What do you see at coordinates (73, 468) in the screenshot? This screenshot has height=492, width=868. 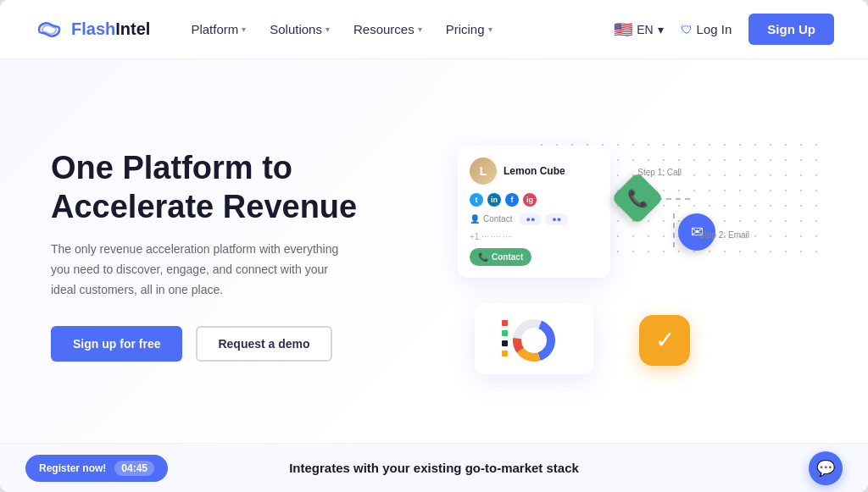 I see `register-label: Register now!` at bounding box center [73, 468].